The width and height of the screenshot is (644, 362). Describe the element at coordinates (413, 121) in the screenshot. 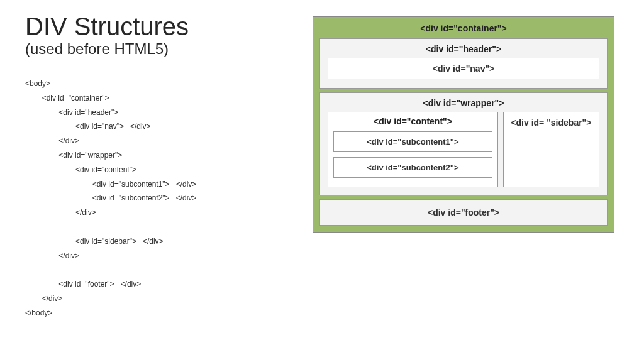

I see `diagram-content-label: <div id="content">` at that location.